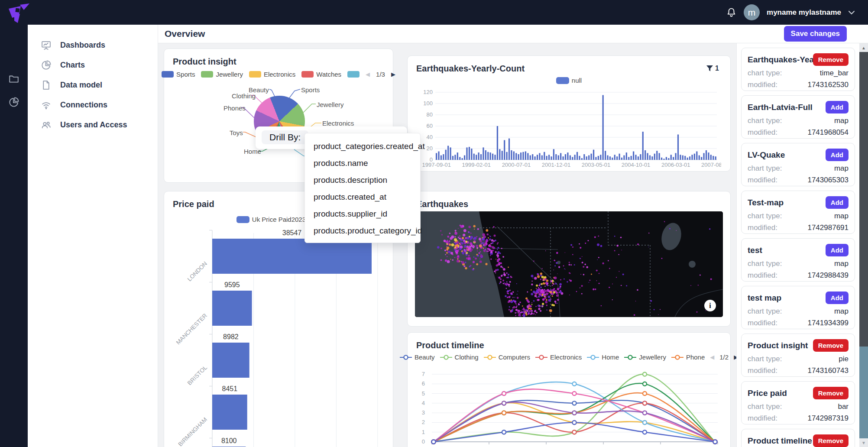 The image size is (868, 447). What do you see at coordinates (798, 260) in the screenshot?
I see `chart-list-item: testAddchart type:mapmodified:1742988439` at bounding box center [798, 260].